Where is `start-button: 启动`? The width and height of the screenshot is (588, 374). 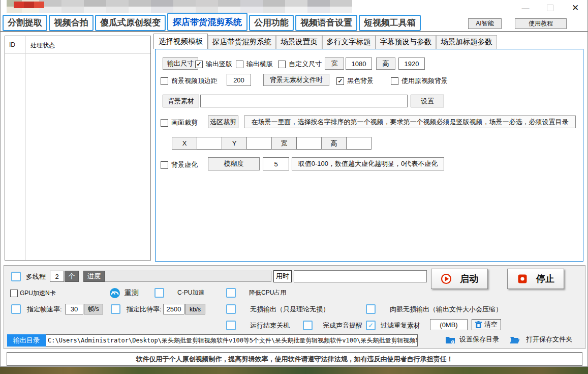 start-button: 启动 is located at coordinates (459, 279).